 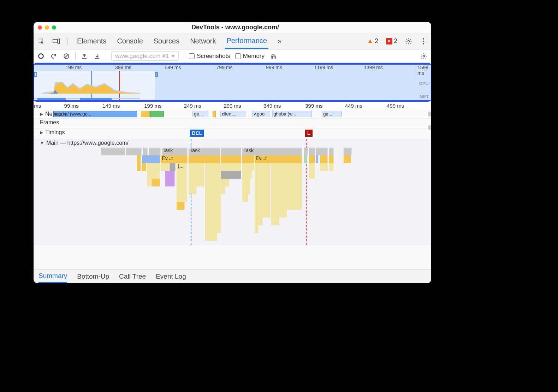 I want to click on recording-select: www.google.com #1 ▾, so click(x=145, y=56).